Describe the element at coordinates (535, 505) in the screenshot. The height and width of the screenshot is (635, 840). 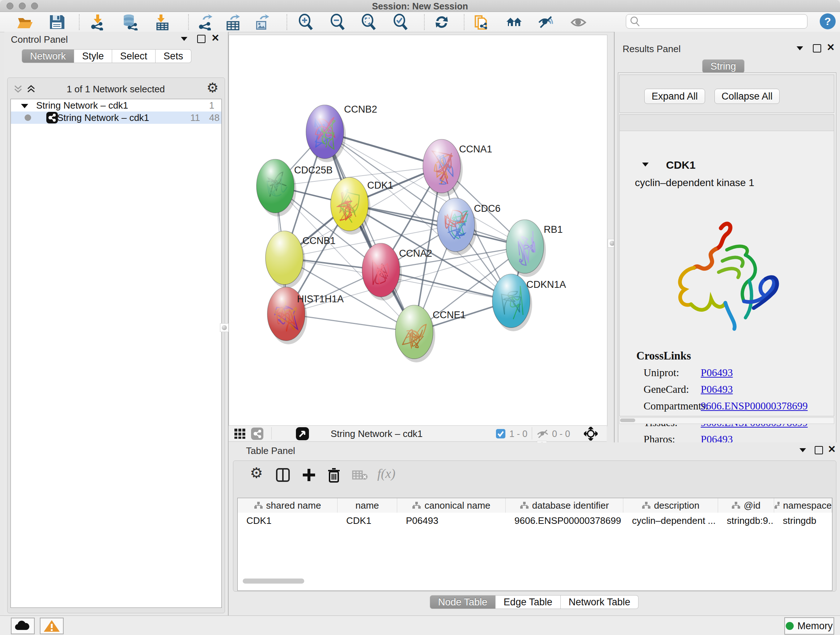
I see `table-header-row: shared namenamecanonical namedatabase id…` at that location.